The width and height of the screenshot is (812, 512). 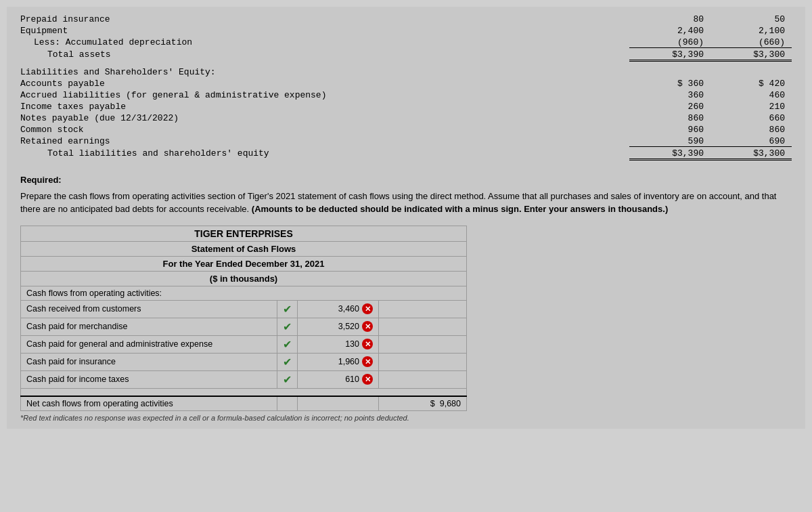 What do you see at coordinates (406, 56) in the screenshot?
I see `bs-row-total-assets: Total assets $3,390 $3,300` at bounding box center [406, 56].